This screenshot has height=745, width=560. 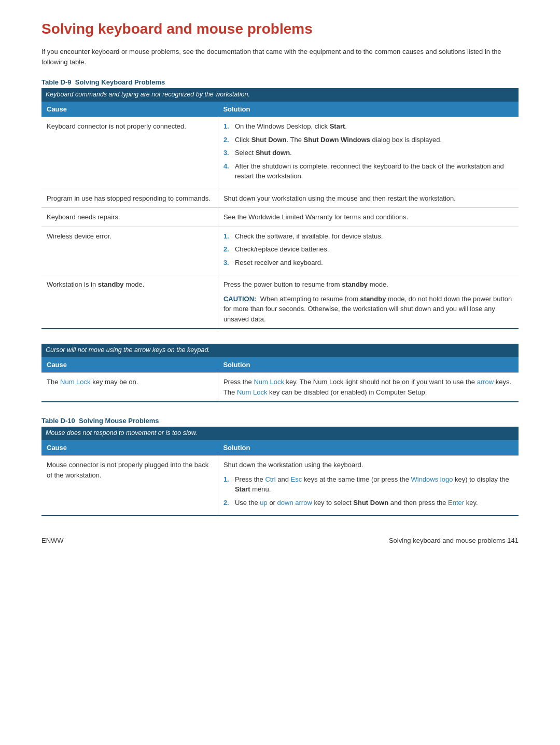 I want to click on cursor-table-section: Cursor will not move using the arrow key…, so click(x=280, y=373).